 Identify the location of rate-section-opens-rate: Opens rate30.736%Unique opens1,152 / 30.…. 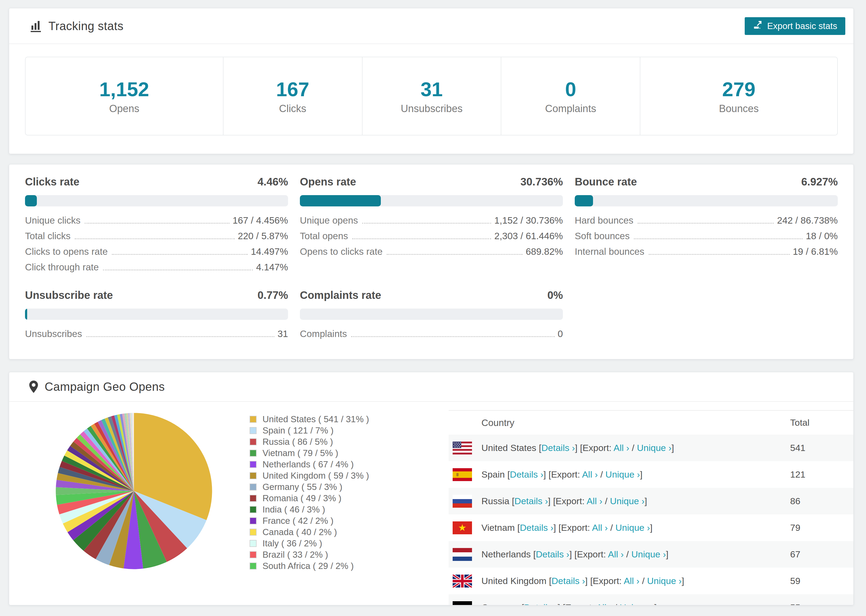
(431, 226).